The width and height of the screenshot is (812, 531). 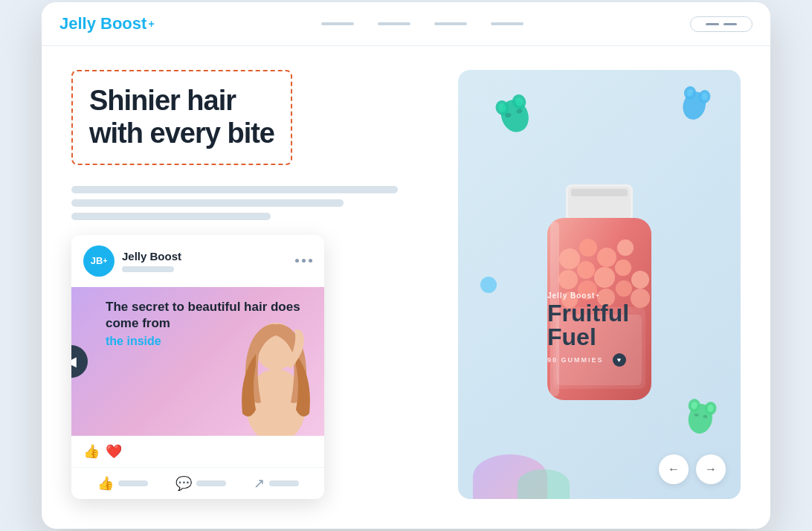 I want to click on headline-box: Shinier hair with every bite, so click(x=181, y=118).